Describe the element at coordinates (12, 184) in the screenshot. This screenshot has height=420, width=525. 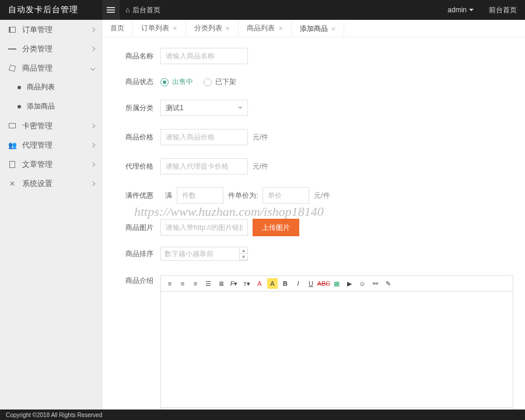
I see `settings-icon: ✕` at that location.